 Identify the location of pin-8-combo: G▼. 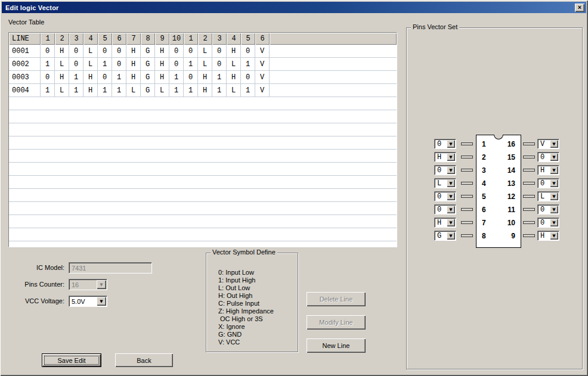
(445, 236).